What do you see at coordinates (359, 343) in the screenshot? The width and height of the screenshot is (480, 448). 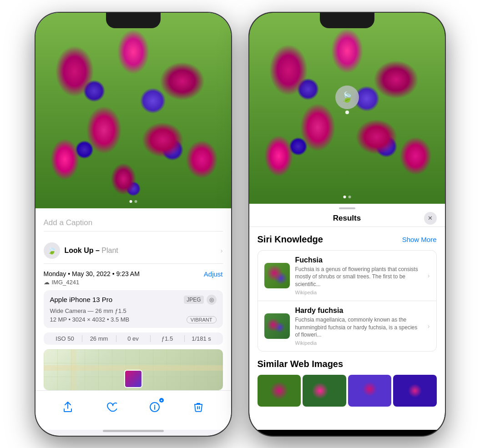 I see `hardy-source: Wikipedia` at bounding box center [359, 343].